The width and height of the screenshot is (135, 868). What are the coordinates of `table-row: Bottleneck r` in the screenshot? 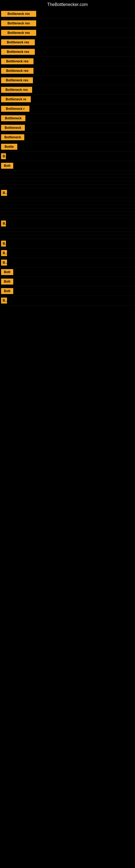 It's located at (68, 109).